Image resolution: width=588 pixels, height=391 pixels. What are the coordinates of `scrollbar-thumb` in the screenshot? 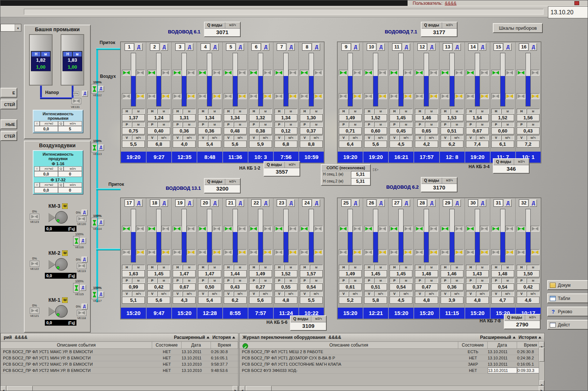 It's located at (542, 355).